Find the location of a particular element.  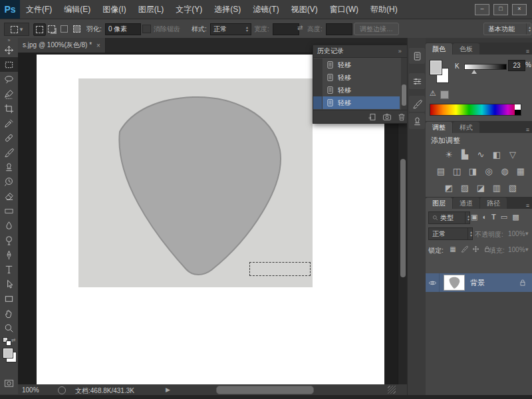

new-document-from-state-icon is located at coordinates (372, 117).